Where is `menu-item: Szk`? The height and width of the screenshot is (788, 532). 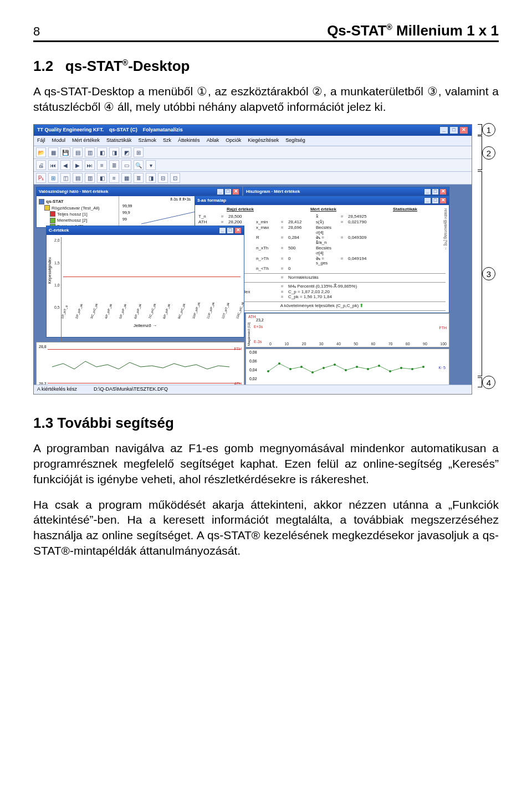
menu-item: Szk is located at coordinates (167, 141).